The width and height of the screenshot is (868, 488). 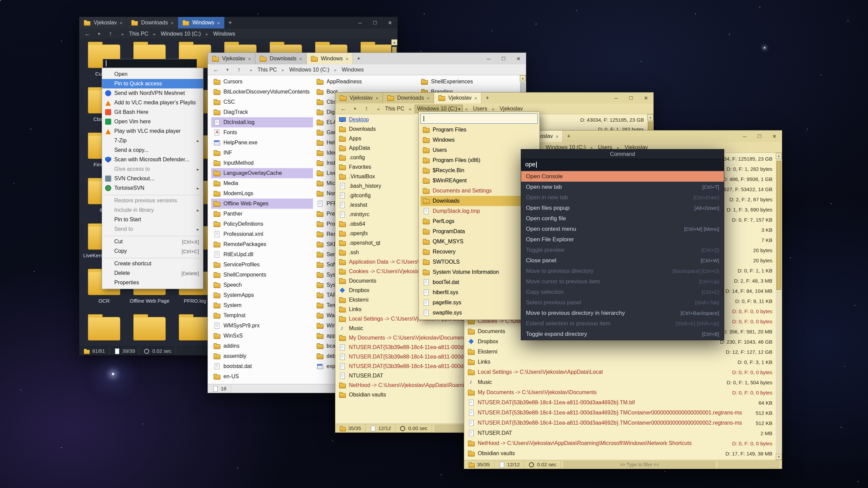 What do you see at coordinates (620, 443) in the screenshot?
I see `file-row: NetHood -> C:\Users\Vjekoslav\AppData\Ro…` at bounding box center [620, 443].